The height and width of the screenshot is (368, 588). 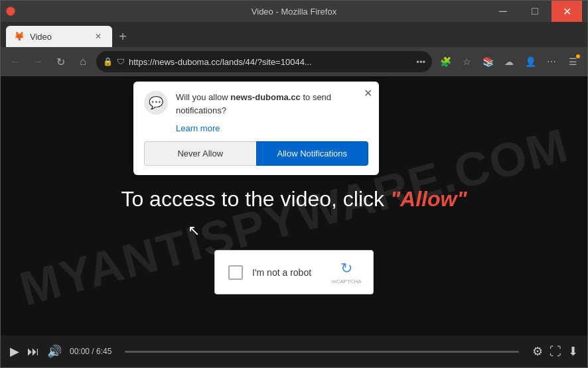 I want to click on controls-right: ⚙ ⛶ ⬇, so click(x=555, y=351).